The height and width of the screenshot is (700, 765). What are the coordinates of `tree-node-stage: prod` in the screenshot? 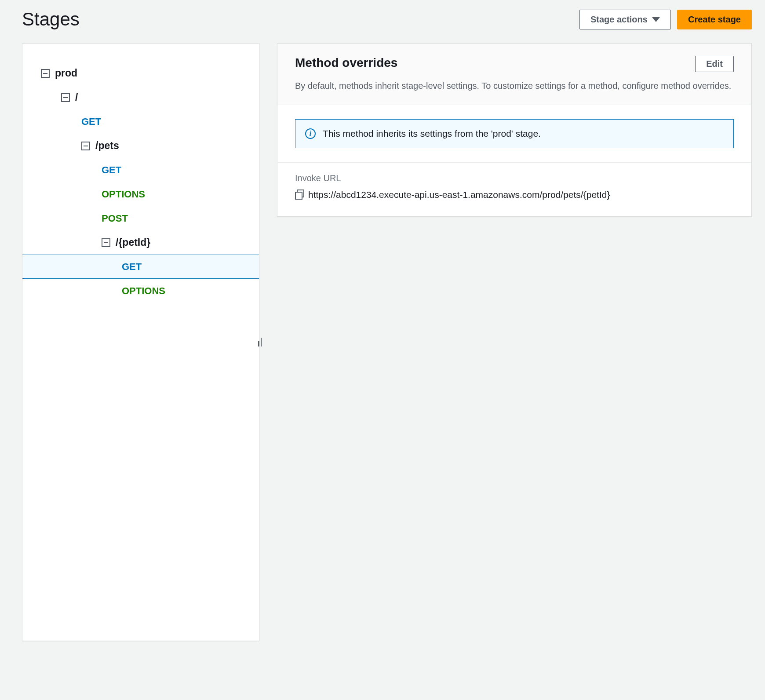 It's located at (141, 73).